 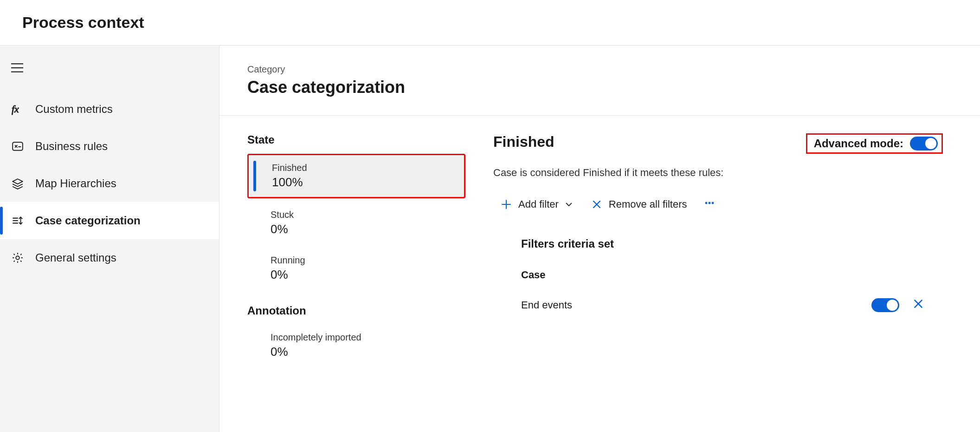 I want to click on category-title: Case categorization, so click(x=595, y=87).